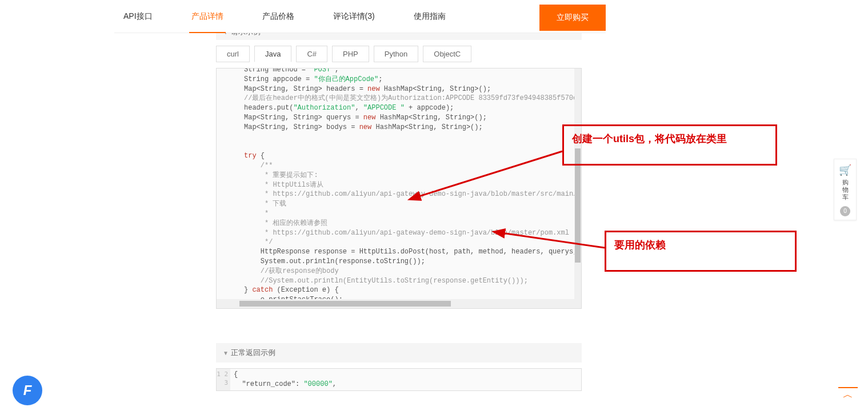 This screenshot has width=868, height=411. What do you see at coordinates (578, 206) in the screenshot?
I see `vertical-scrollbar-thumb` at bounding box center [578, 206].